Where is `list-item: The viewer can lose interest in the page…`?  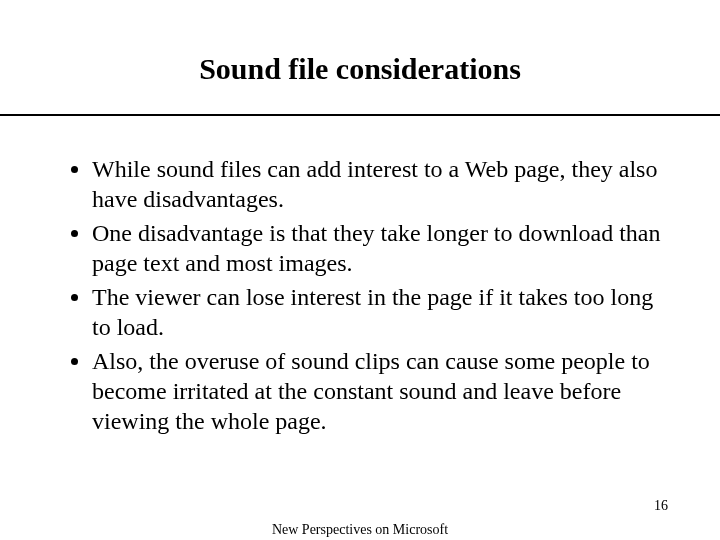
list-item: The viewer can lose interest in the page… is located at coordinates (380, 312).